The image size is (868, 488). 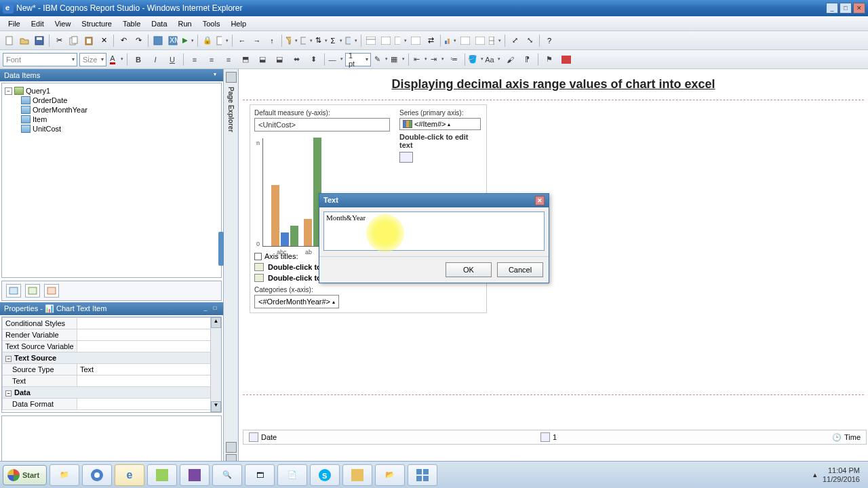 What do you see at coordinates (272, 41) in the screenshot?
I see `up-button: ↑` at bounding box center [272, 41].